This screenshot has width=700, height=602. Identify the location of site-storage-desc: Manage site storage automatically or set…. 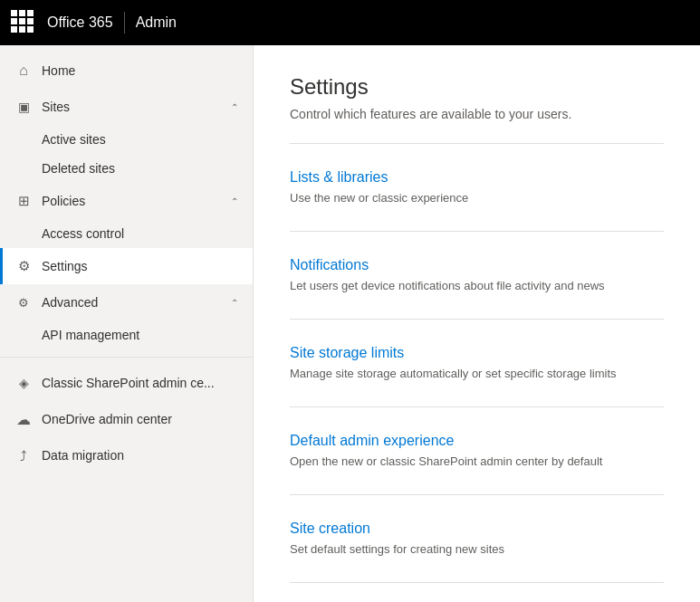
(453, 373).